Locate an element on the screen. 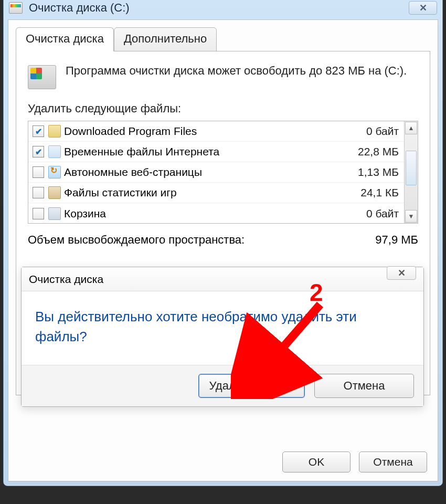 Image resolution: width=446 pixels, height=504 pixels. freed-label: Объем высвобождаемого пространства: is located at coordinates (136, 240).